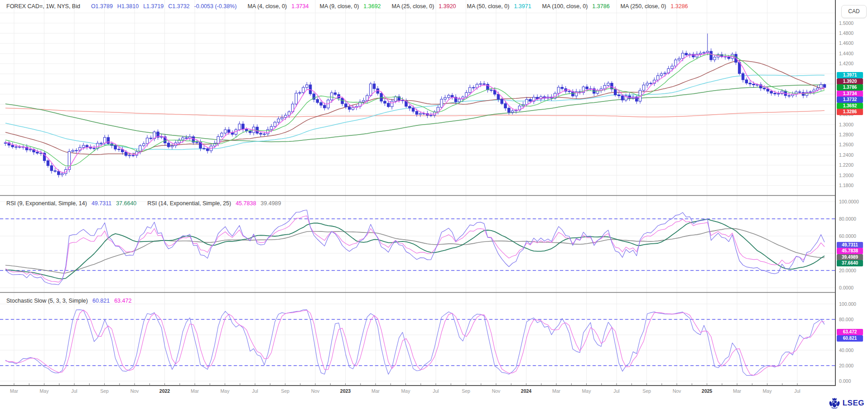 The width and height of the screenshot is (868, 410). I want to click on rsi2-signal-value: 39.4989, so click(271, 203).